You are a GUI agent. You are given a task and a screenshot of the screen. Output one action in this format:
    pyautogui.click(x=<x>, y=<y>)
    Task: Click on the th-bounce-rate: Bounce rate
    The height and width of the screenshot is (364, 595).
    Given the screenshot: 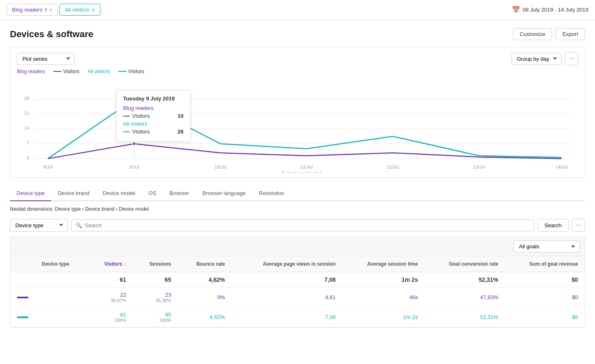 What is the action you would take?
    pyautogui.click(x=205, y=264)
    